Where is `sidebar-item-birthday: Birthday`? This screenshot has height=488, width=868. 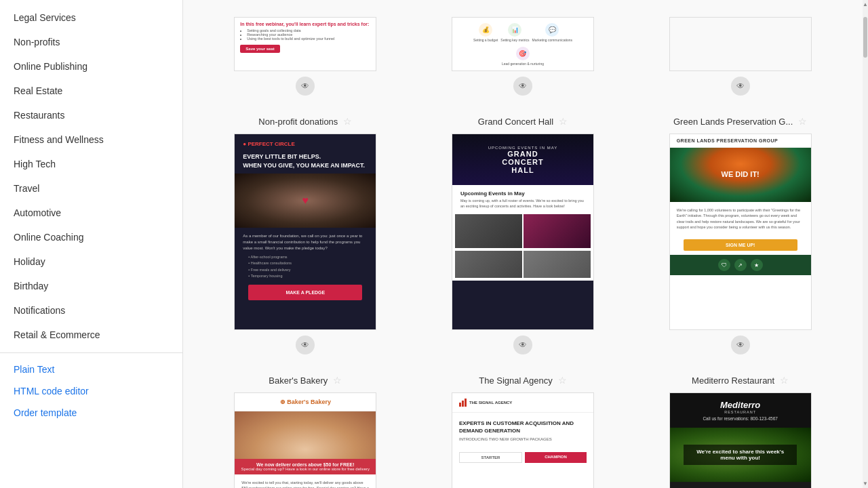 sidebar-item-birthday: Birthday is located at coordinates (91, 286).